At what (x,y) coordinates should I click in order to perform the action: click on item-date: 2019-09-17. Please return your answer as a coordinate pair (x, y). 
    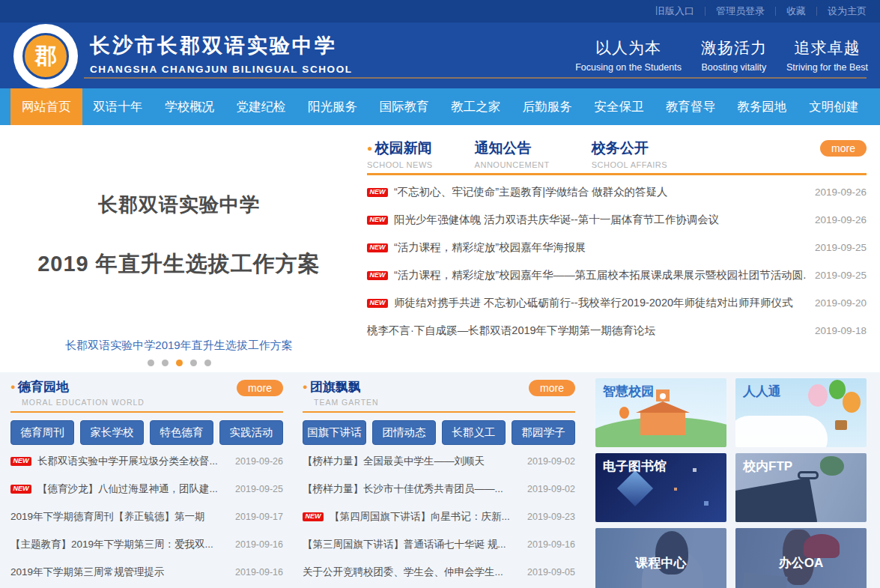
    Looking at the image, I should click on (259, 517).